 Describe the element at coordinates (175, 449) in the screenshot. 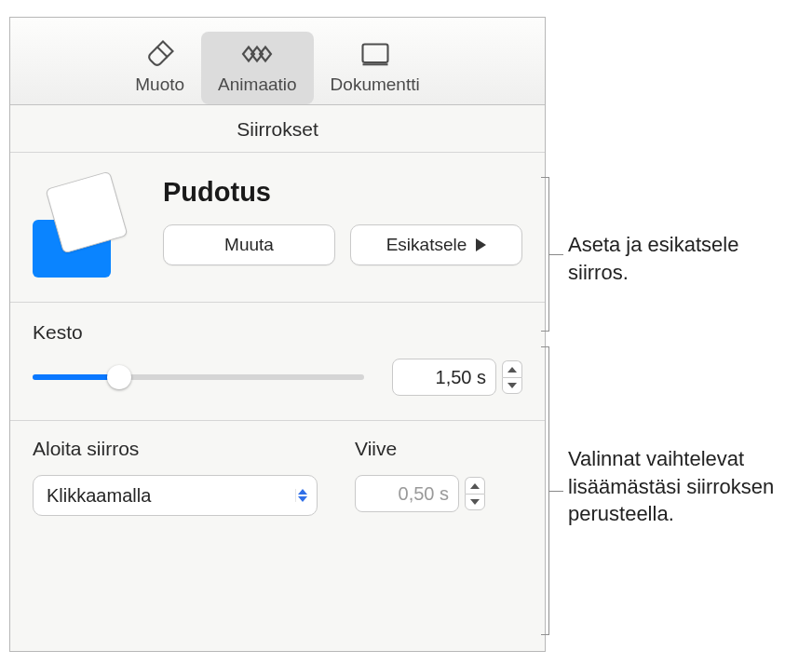

I see `start-label: Aloita siirros` at that location.